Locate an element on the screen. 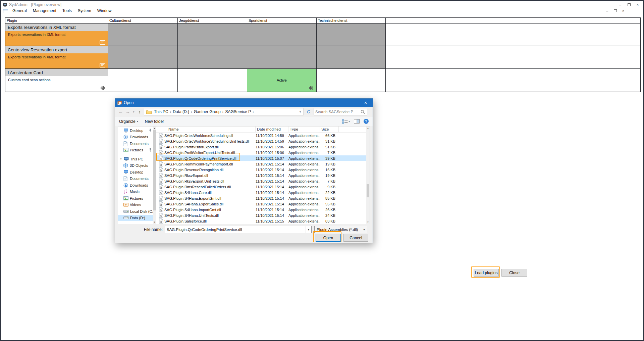  breadcrumb-item: Data (D:) is located at coordinates (181, 112).